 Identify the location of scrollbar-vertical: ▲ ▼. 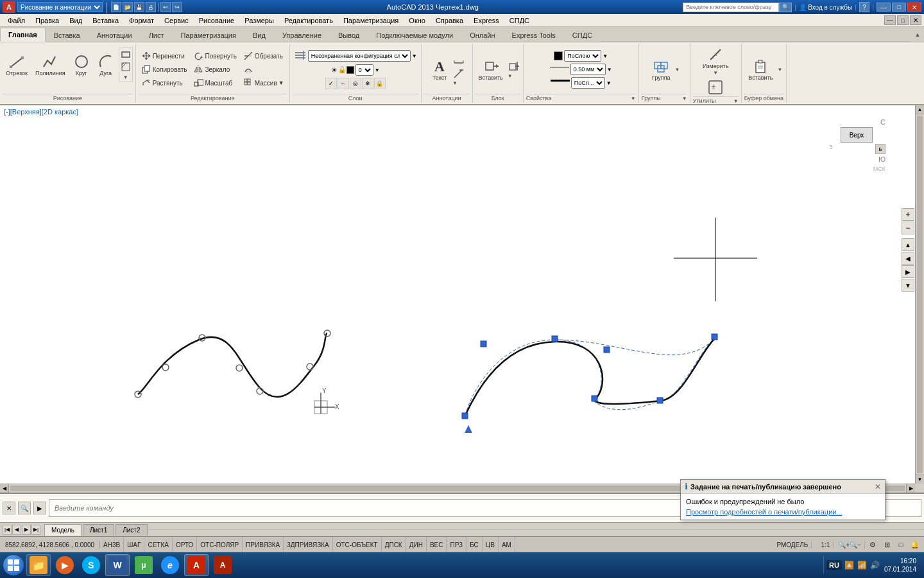
(920, 294).